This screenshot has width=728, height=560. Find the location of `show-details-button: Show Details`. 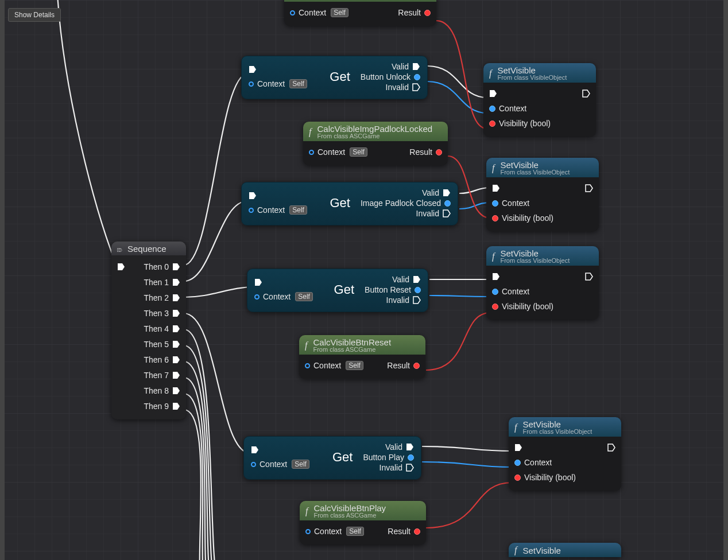

show-details-button: Show Details is located at coordinates (34, 15).